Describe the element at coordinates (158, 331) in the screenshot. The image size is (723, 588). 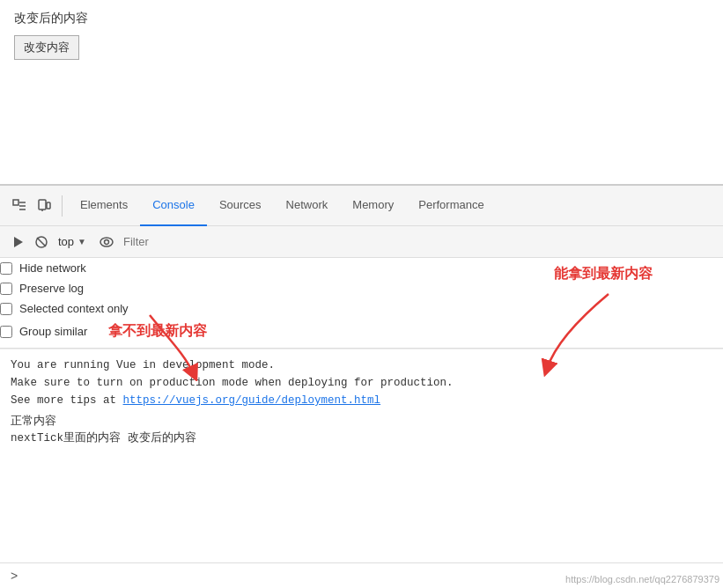
I see `annotation-cannot-get-latest: 拿不到最新内容` at that location.